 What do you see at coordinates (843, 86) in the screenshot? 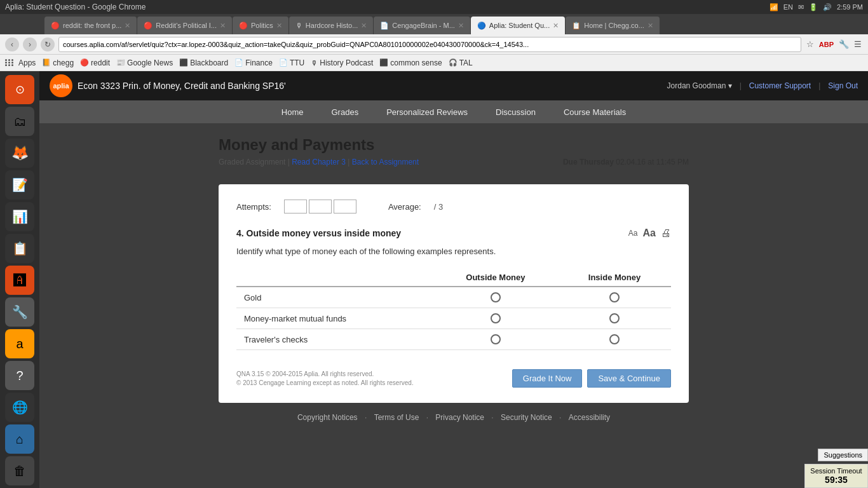
I see `sign-out-link: Sign Out` at bounding box center [843, 86].